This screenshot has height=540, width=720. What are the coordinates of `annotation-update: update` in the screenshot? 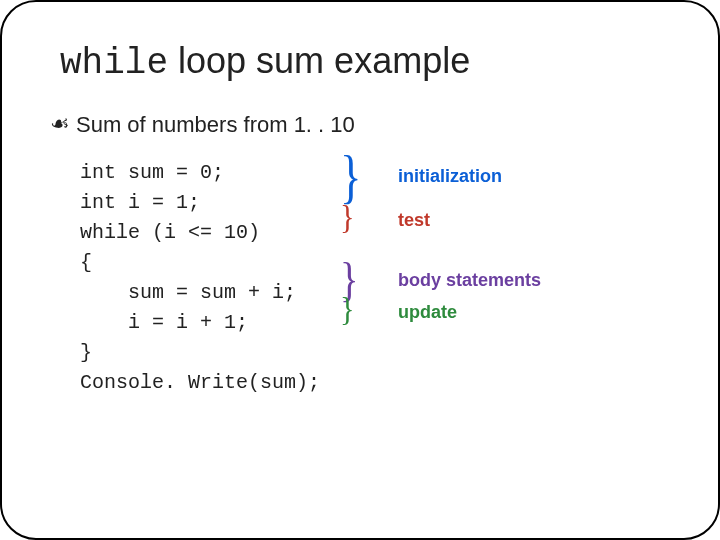 It's located at (428, 312).